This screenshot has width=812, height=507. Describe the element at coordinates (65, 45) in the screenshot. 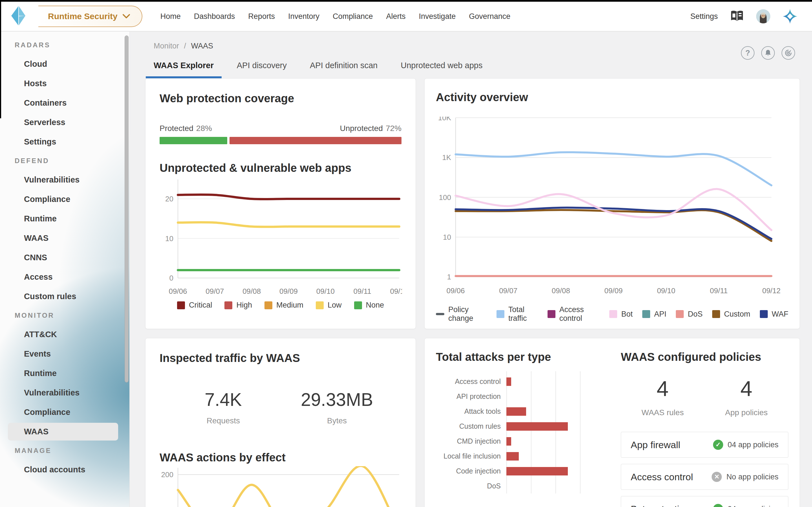

I see `sidebar-section-radars: RADARS` at that location.